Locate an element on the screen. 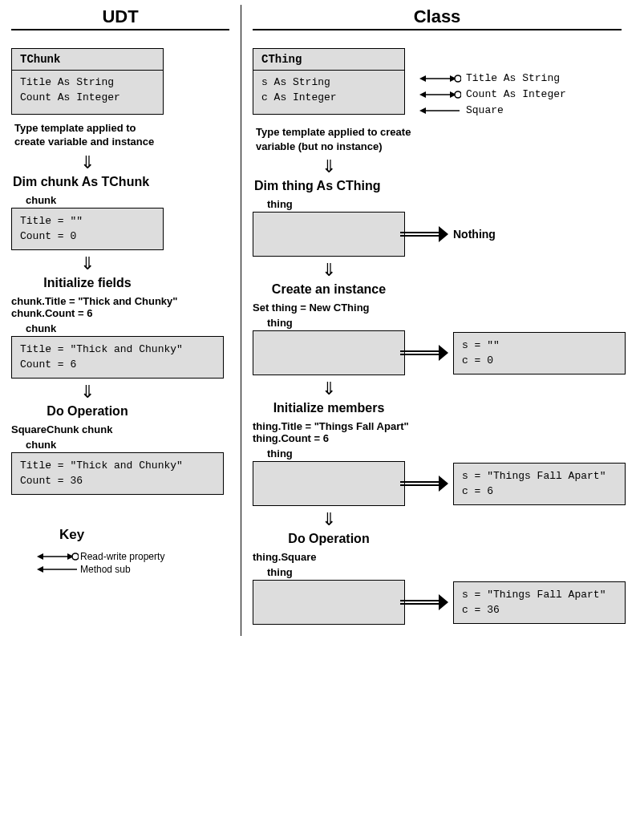 The width and height of the screenshot is (644, 830). anno-title-text: Title As String is located at coordinates (513, 79).